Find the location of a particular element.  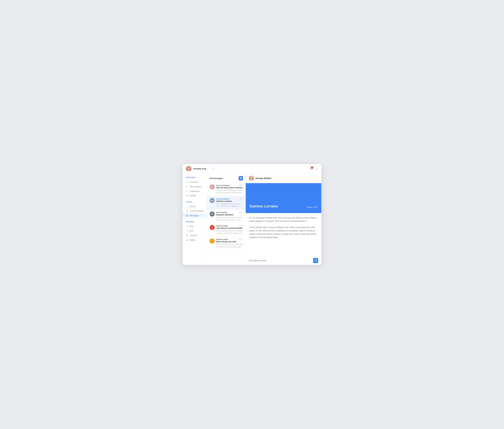

msg-title: How we keep warm in Russia is located at coordinates (230, 188).